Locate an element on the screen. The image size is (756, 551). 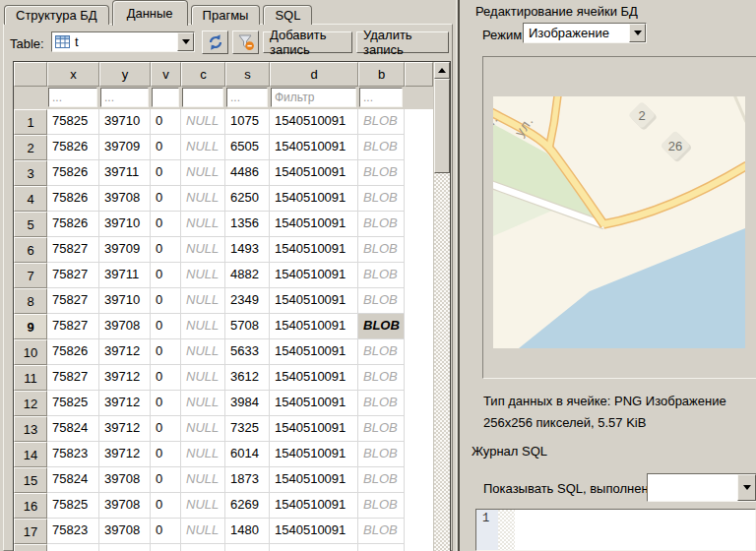
cell: 39711 is located at coordinates (125, 173).